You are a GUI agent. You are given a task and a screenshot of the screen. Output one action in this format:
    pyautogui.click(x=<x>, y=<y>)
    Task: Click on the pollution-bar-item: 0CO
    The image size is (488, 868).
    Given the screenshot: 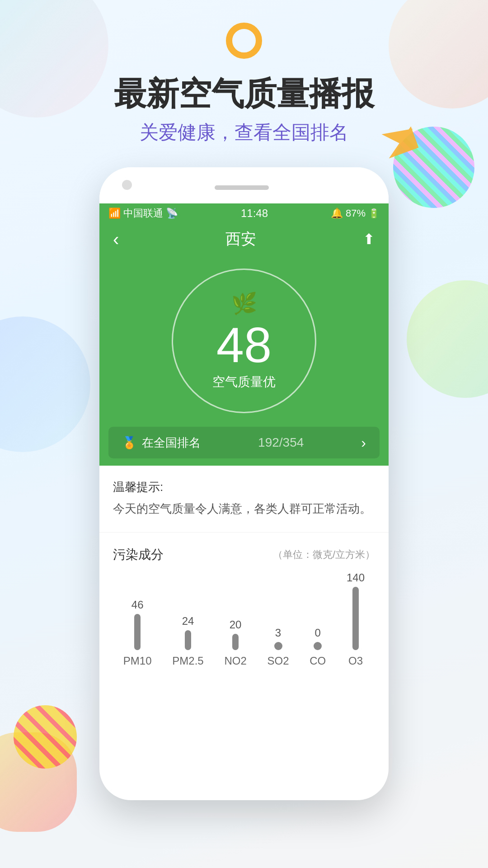 What is the action you would take?
    pyautogui.click(x=318, y=647)
    